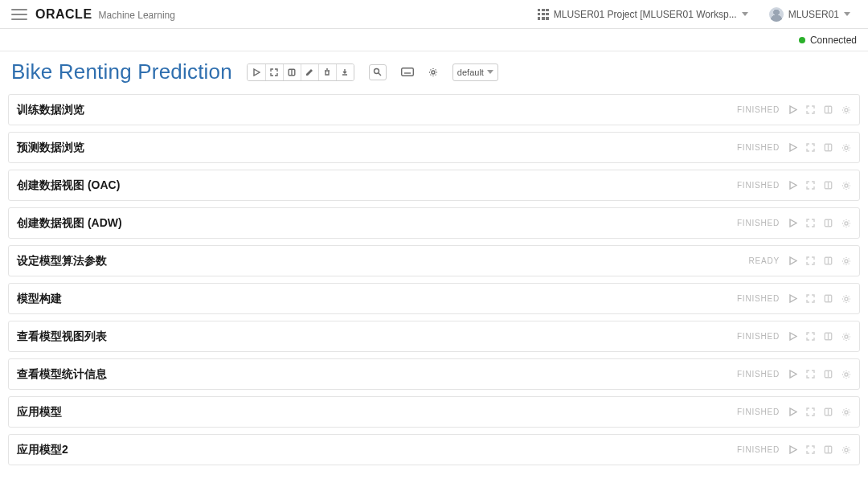  I want to click on search-button, so click(378, 72).